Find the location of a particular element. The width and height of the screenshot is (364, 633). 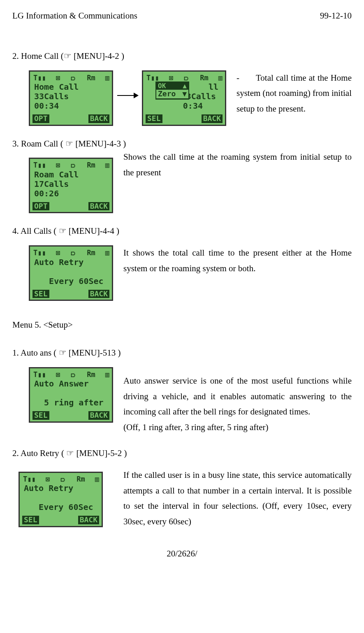

lcd-line-2: 5 ring after is located at coordinates (71, 403).